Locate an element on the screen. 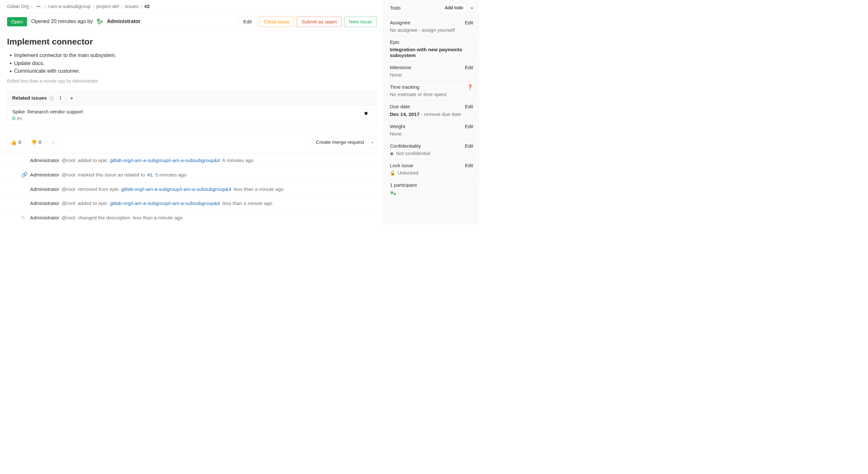  time-tracking-value: No estimate or time spent is located at coordinates (431, 94).